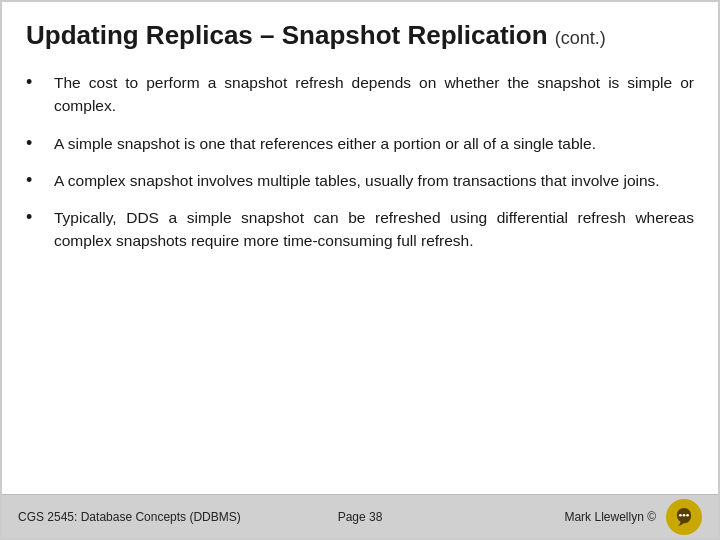 Image resolution: width=720 pixels, height=540 pixels. Describe the element at coordinates (360, 230) in the screenshot. I see `bullet-item-4: • Typically, DDS a simple snapshot can b…` at that location.